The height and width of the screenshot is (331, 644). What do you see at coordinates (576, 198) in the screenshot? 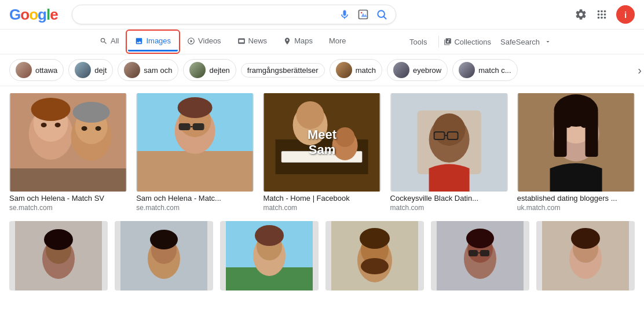
I see `image-title-5: established dating bloggers ...` at bounding box center [576, 198].